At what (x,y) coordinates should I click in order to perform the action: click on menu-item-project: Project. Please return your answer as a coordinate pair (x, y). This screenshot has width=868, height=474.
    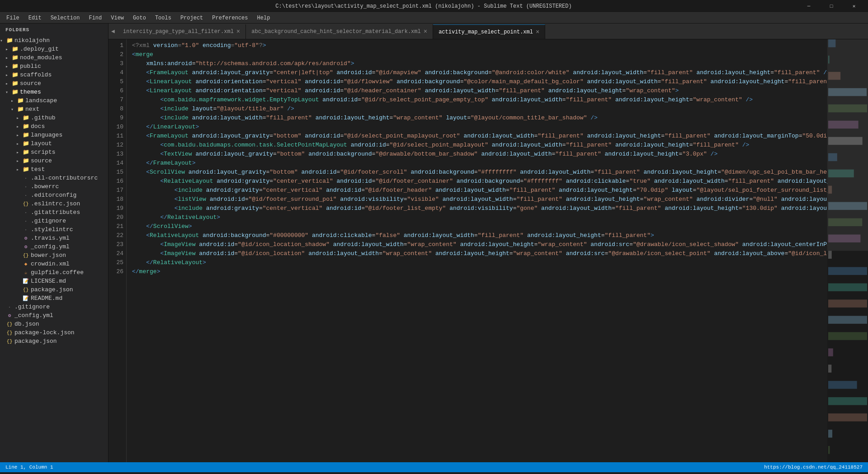
    Looking at the image, I should click on (192, 18).